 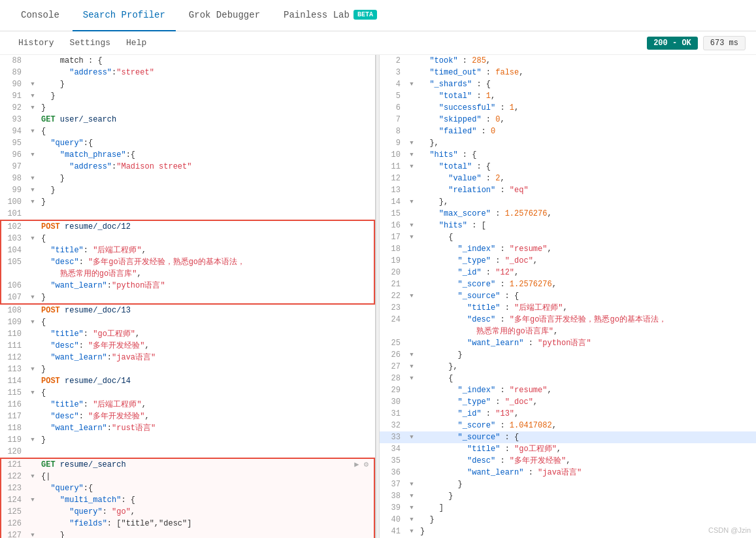 I want to click on table-row: 126 "fields": ["title","desc"], so click(x=188, y=524).